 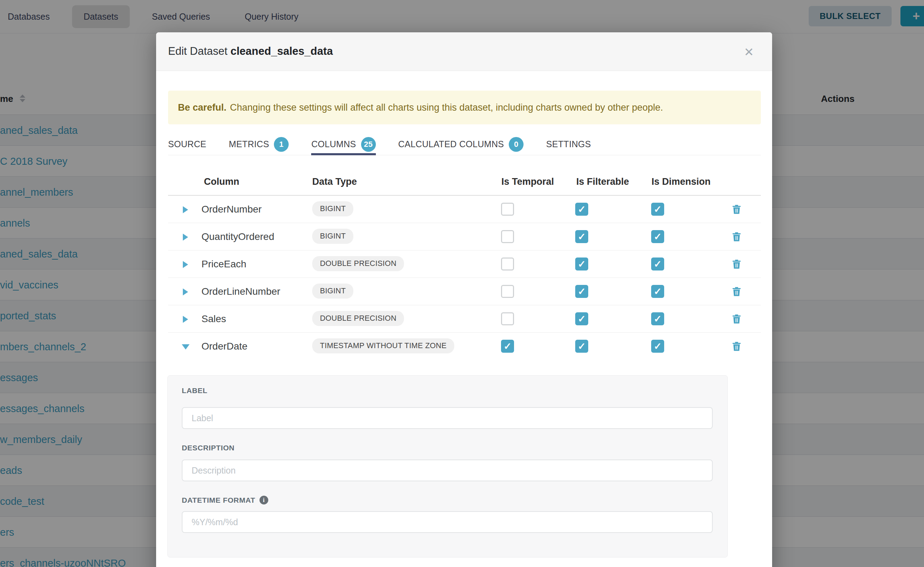 What do you see at coordinates (221, 182) in the screenshot?
I see `column-header: Column` at bounding box center [221, 182].